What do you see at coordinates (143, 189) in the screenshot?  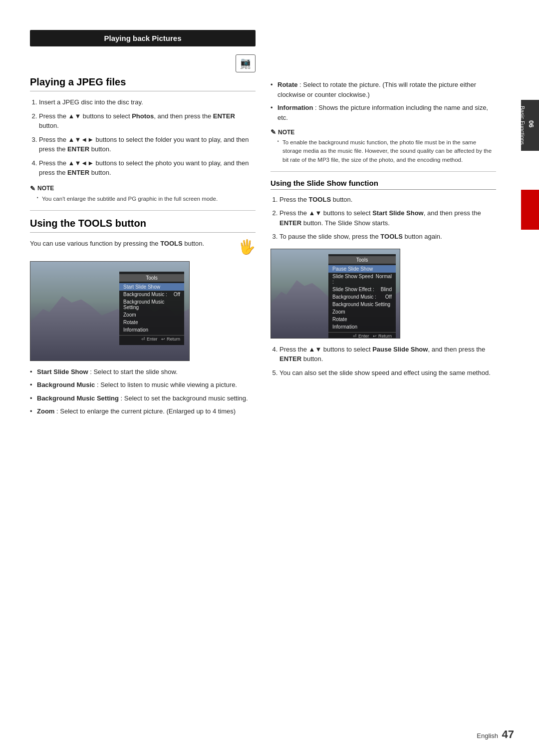 I see `note-title-1: ✎ NOTE` at bounding box center [143, 189].